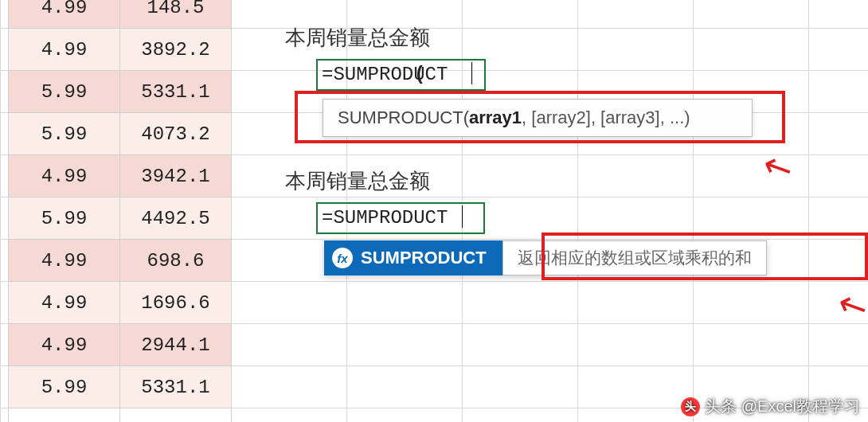 Image resolution: width=868 pixels, height=422 pixels. What do you see at coordinates (176, 218) in the screenshot?
I see `cell: 4492.5` at bounding box center [176, 218].